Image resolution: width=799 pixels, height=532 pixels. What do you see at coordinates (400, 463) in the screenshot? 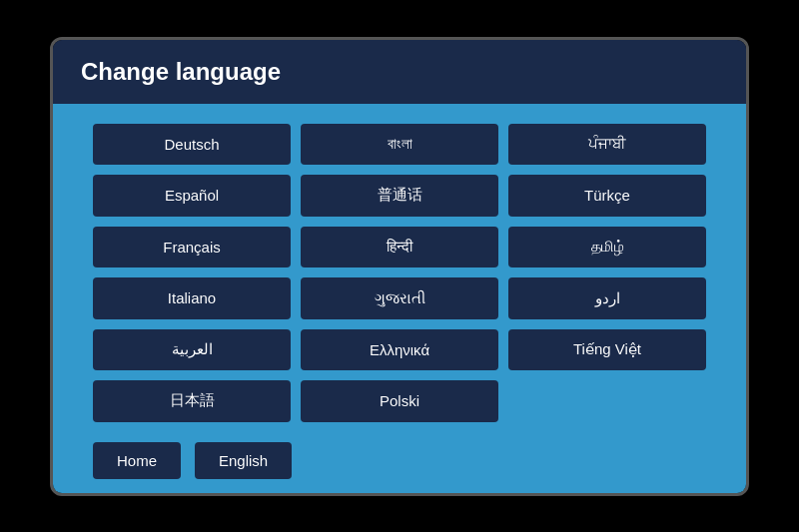
I see `footer: Home English` at bounding box center [400, 463].